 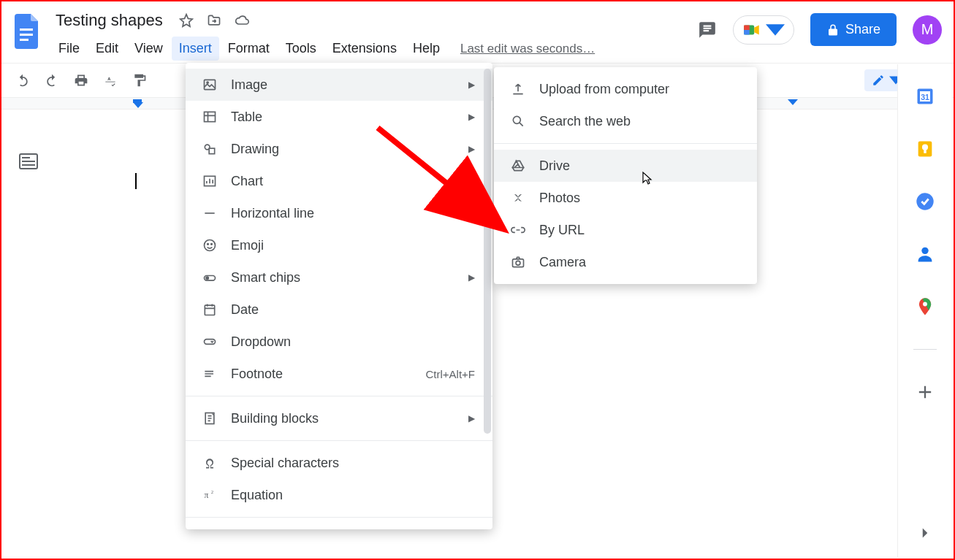 I want to click on image-camera-item: Camera, so click(x=625, y=262).